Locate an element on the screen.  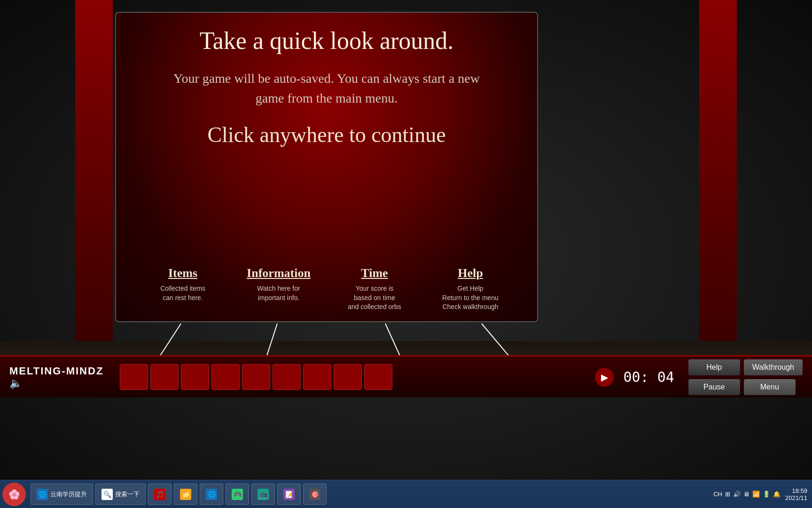
ie-icon: 🌐 is located at coordinates (42, 494).